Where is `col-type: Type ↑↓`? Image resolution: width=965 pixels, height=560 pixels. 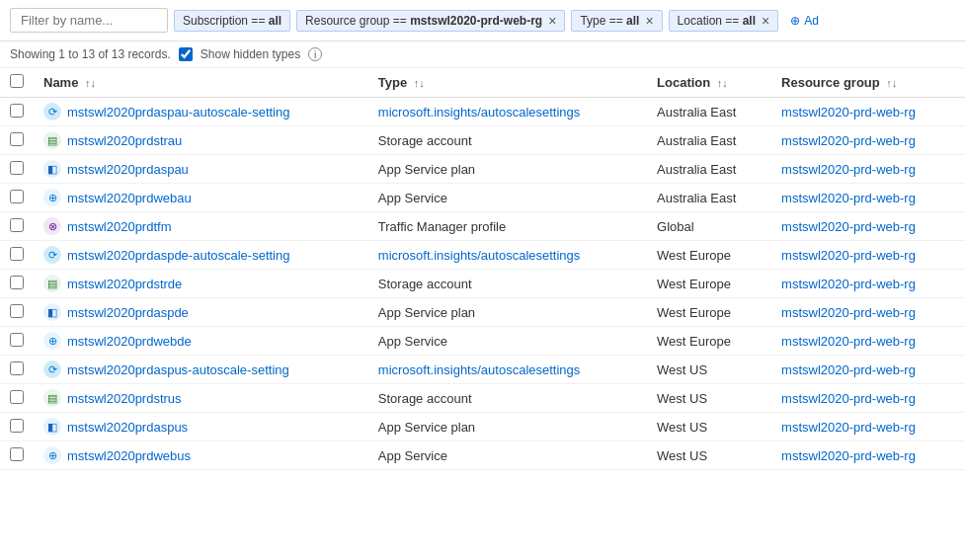
col-type: Type ↑↓ is located at coordinates (508, 83).